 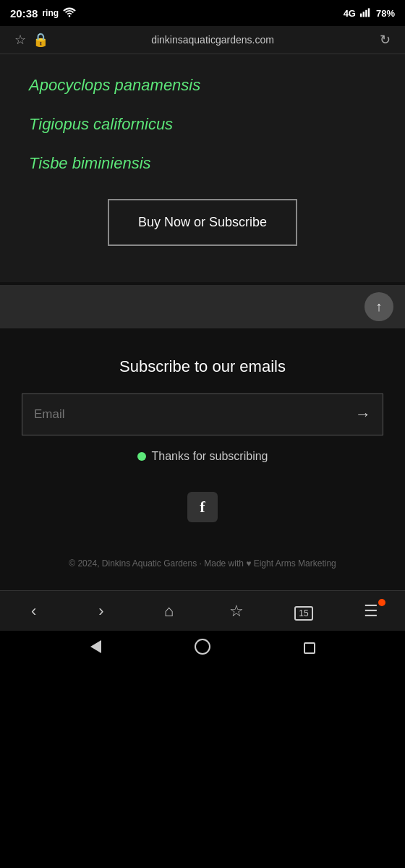 I want to click on android-bar, so click(x=202, y=648).